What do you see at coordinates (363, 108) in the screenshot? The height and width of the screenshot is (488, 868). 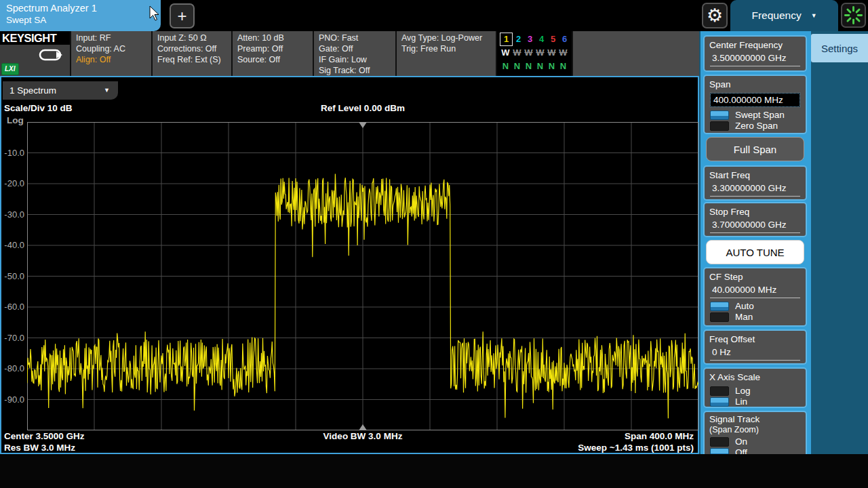 I see `ref-level-label: Ref Level 0.00 dBm` at bounding box center [363, 108].